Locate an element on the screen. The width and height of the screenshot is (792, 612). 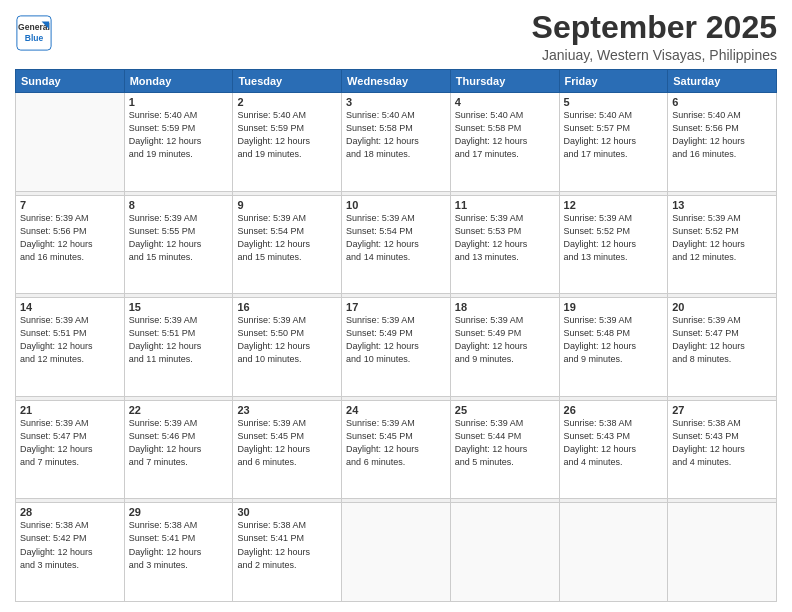
day-info: Sunrise: 5:39 AMSunset: 5:44 PMDaylight:… is located at coordinates (505, 443).